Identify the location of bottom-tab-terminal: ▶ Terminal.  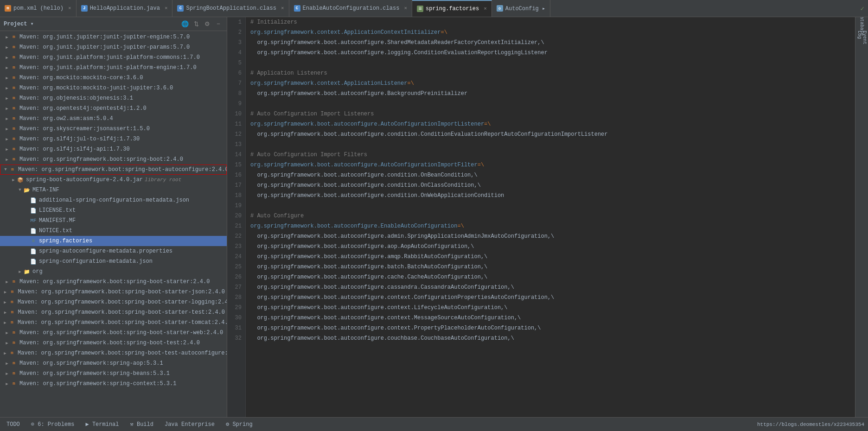
(102, 425).